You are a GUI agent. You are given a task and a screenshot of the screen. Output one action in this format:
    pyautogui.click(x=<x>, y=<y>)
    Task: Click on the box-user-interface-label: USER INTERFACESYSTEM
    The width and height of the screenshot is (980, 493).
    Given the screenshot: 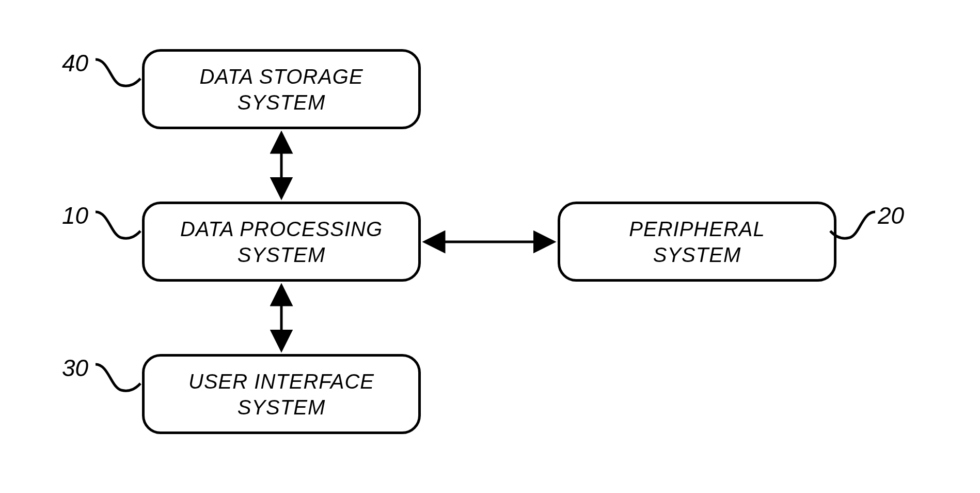 What is the action you would take?
    pyautogui.click(x=281, y=394)
    